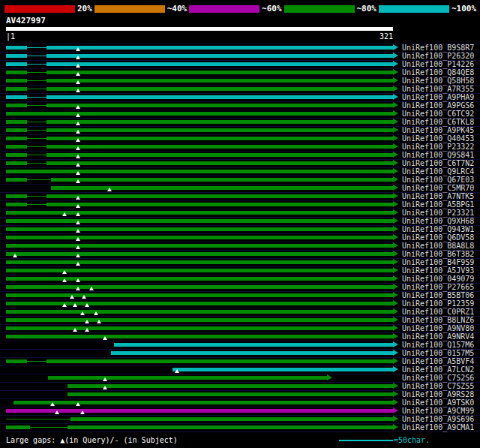  I want to click on subject-label: UniRef100_A9PGS6, so click(438, 106).